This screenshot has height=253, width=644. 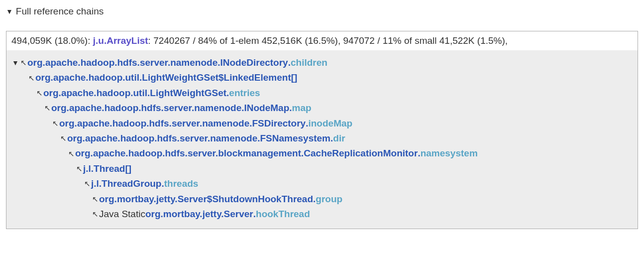 What do you see at coordinates (199, 214) in the screenshot?
I see `class-link: org.mortbay.jetty.Server` at bounding box center [199, 214].